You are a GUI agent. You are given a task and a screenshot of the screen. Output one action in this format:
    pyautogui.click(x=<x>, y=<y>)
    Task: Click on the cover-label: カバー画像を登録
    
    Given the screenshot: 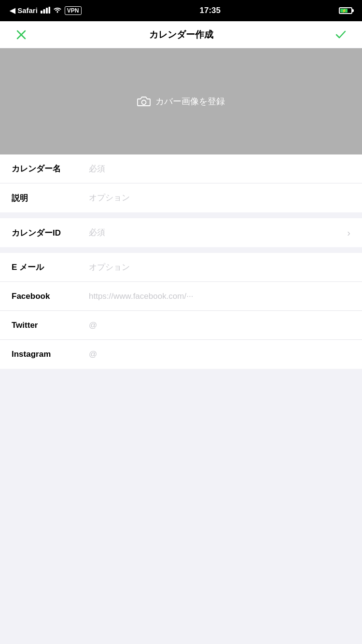 What is the action you would take?
    pyautogui.click(x=181, y=101)
    